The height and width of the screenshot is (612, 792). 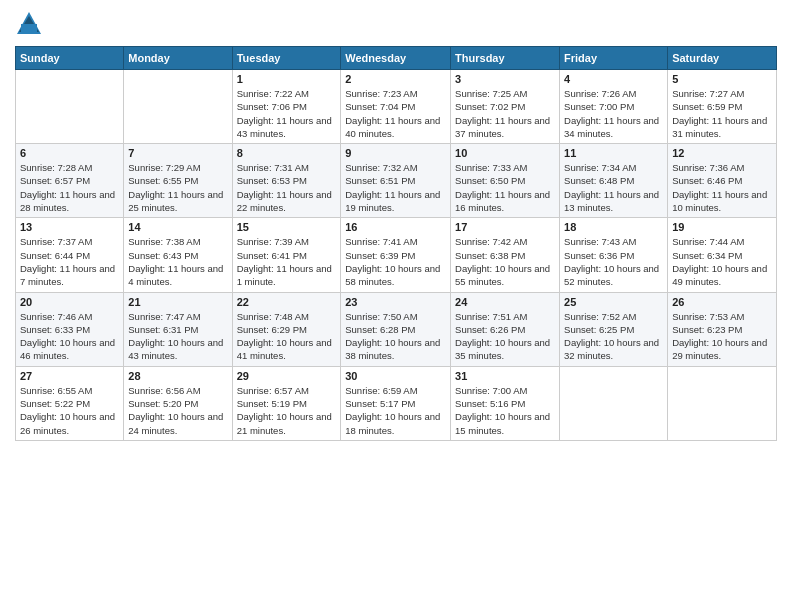 What do you see at coordinates (287, 336) in the screenshot?
I see `day-info: Sunrise: 7:48 AM Sunset: 6:29 PM Dayligh…` at bounding box center [287, 336].